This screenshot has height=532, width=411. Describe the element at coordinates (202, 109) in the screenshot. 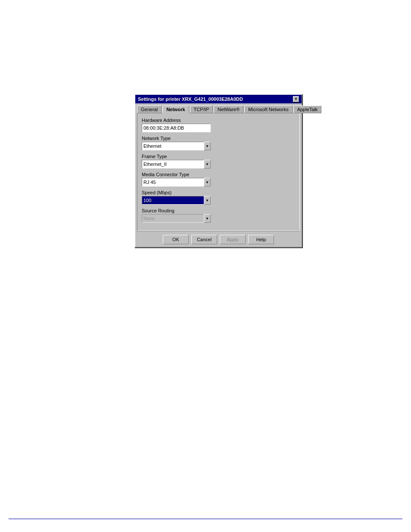

I see `tab-tcpip: TCP/IP` at that location.